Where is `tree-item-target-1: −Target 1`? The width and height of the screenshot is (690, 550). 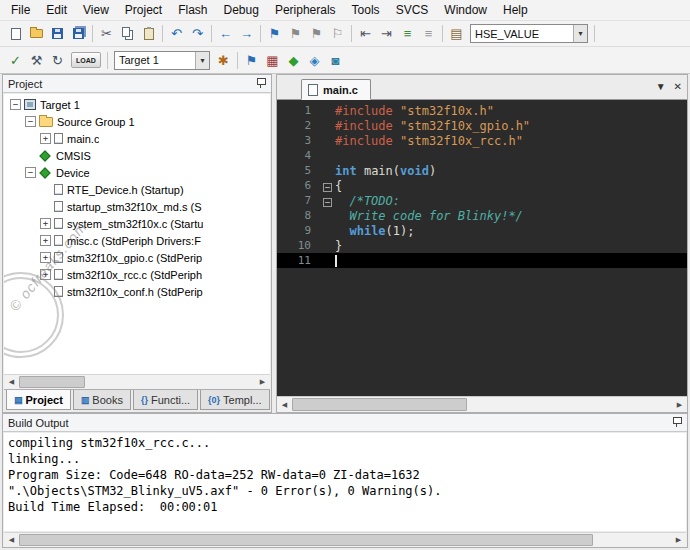 tree-item-target-1: −Target 1 is located at coordinates (137, 104).